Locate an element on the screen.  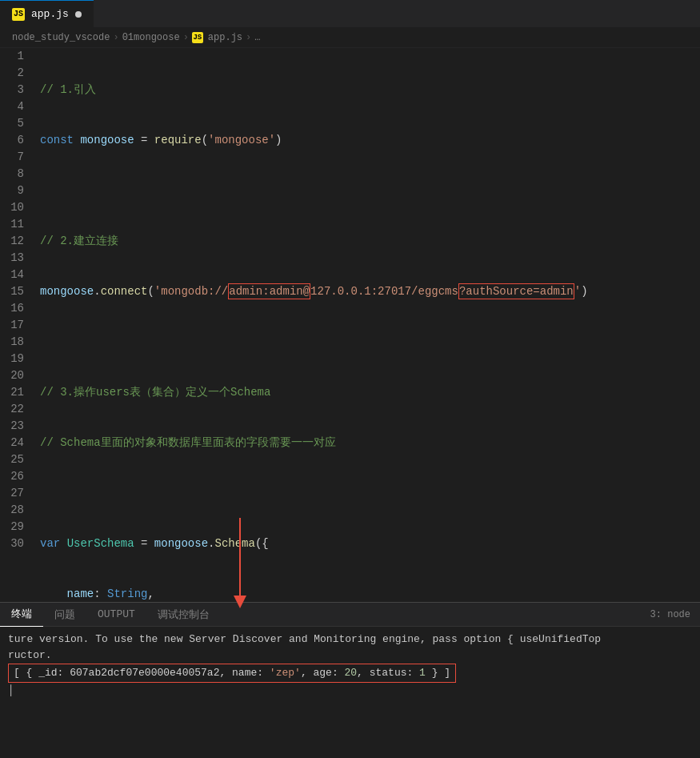
terminal-output-line1: ture version. To use the new Server Disc… is located at coordinates (350, 640).